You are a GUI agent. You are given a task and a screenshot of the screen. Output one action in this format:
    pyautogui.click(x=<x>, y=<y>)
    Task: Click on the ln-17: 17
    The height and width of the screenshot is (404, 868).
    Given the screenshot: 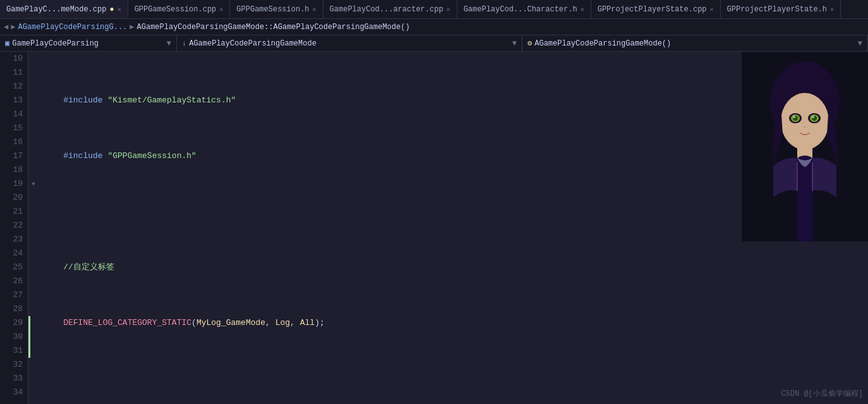 What is the action you would take?
    pyautogui.click(x=14, y=156)
    